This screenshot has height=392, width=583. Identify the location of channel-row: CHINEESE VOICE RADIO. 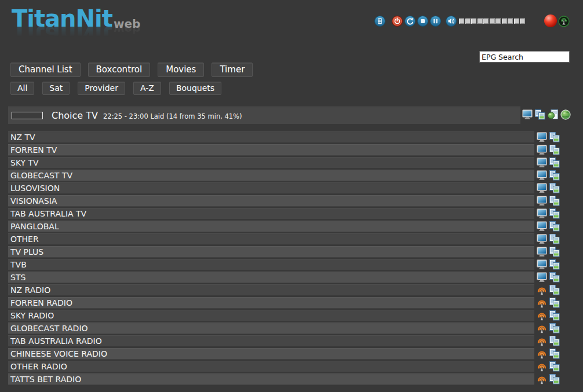
(284, 354).